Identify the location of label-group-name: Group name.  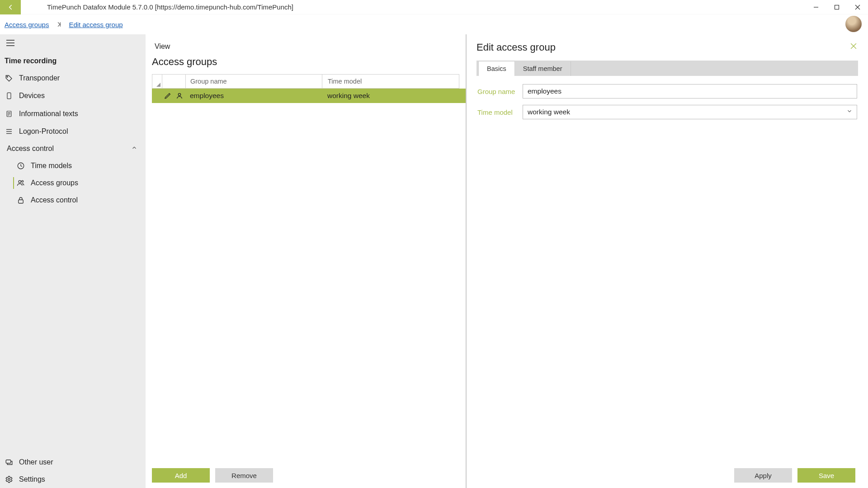
(500, 91).